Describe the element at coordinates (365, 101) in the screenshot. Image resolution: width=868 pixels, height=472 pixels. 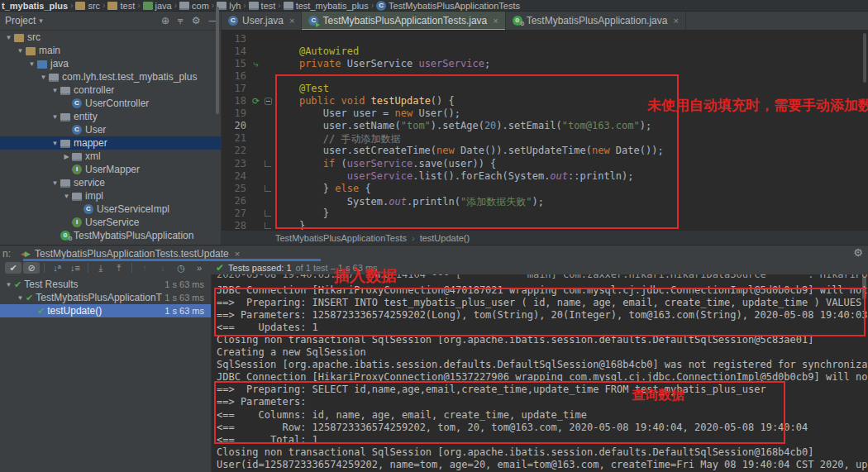
I see `code-line-18: public void testUpdate() {` at that location.